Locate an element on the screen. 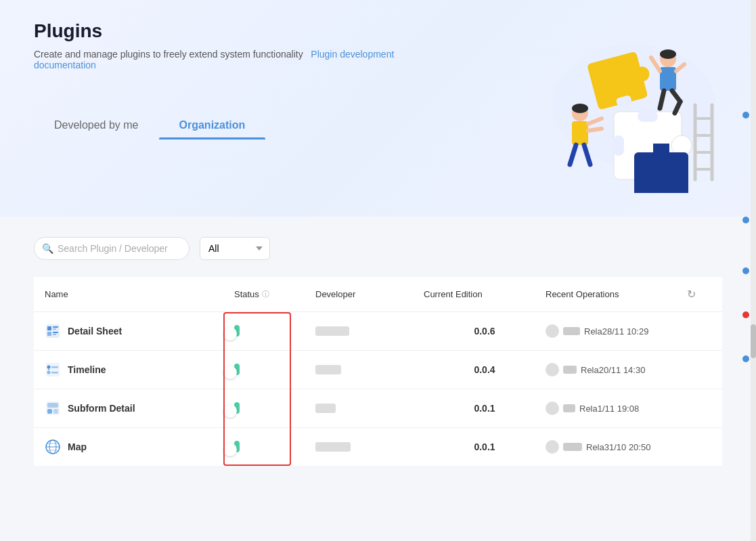 The height and width of the screenshot is (541, 756). plugin-name-timeline: Timeline is located at coordinates (139, 370).